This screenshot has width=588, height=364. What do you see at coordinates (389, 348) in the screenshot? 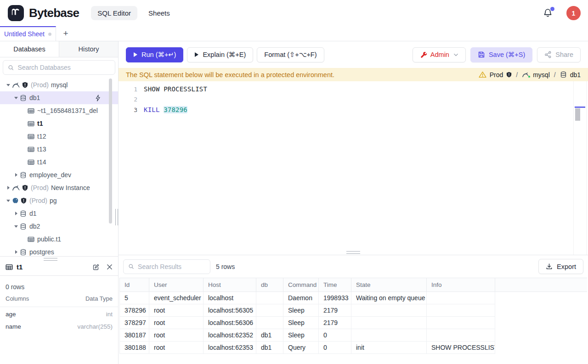
I see `cell: init` at bounding box center [389, 348].